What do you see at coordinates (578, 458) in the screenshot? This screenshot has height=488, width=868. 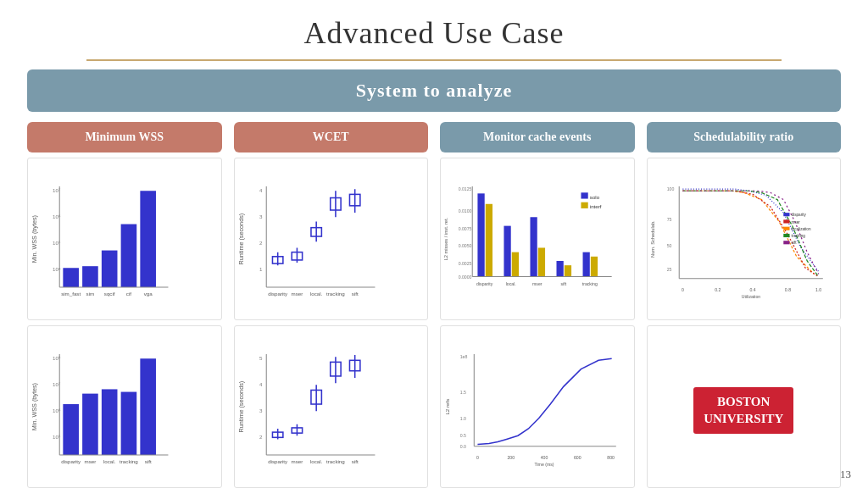 I see `svg-text: 600` at bounding box center [578, 458].